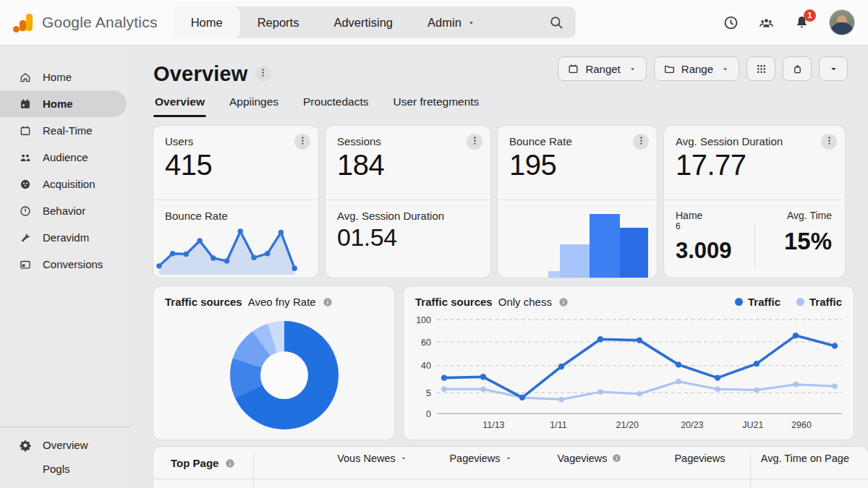  What do you see at coordinates (65, 184) in the screenshot?
I see `sidebar-item-acquisition: Acquisition` at bounding box center [65, 184].